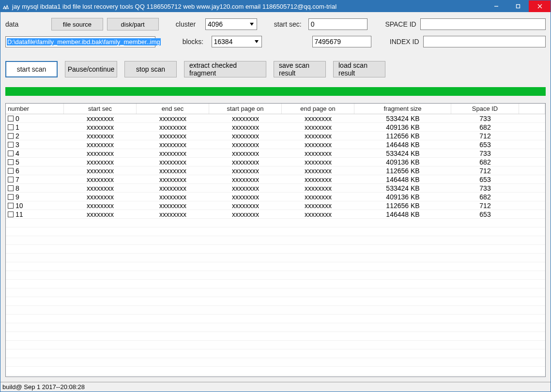 This screenshot has width=551, height=392. I want to click on col-space-id: Space ID, so click(485, 108).